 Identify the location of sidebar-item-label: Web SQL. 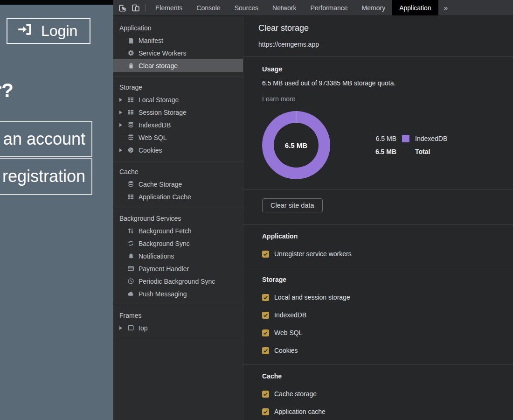
(153, 138).